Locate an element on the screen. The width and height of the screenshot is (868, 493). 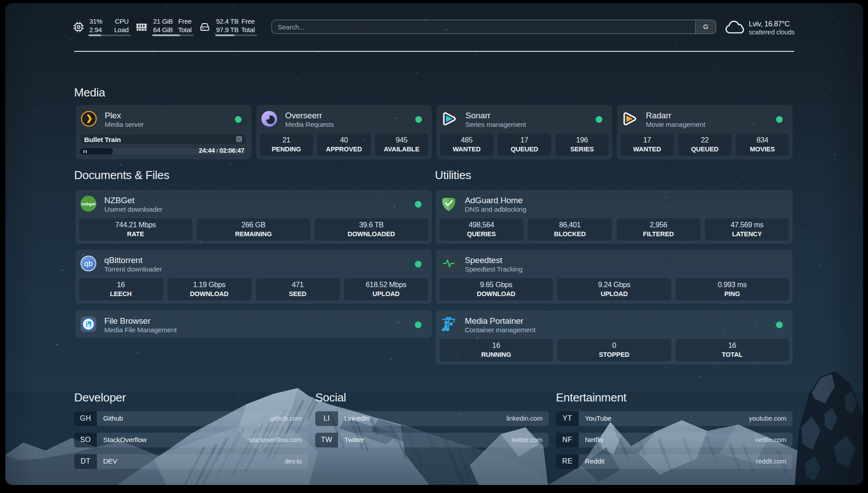
svg-text: qb is located at coordinates (88, 263).